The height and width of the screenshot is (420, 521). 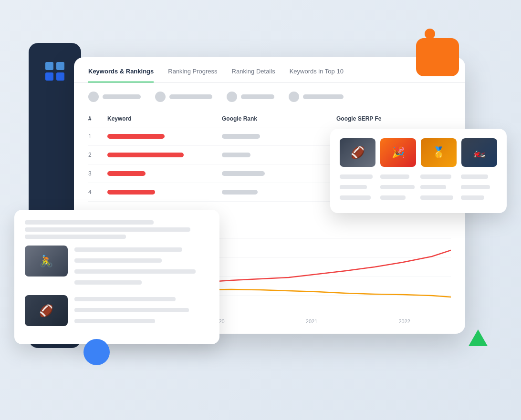 What do you see at coordinates (98, 155) in the screenshot?
I see `row-num-2: 2` at bounding box center [98, 155].